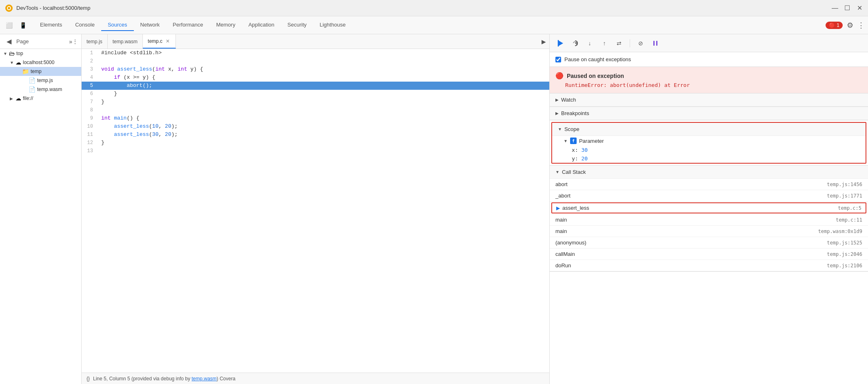 The height and width of the screenshot is (384, 868). Describe the element at coordinates (41, 42) in the screenshot. I see `file-tree-header: ◀ Page » ⋮` at that location.